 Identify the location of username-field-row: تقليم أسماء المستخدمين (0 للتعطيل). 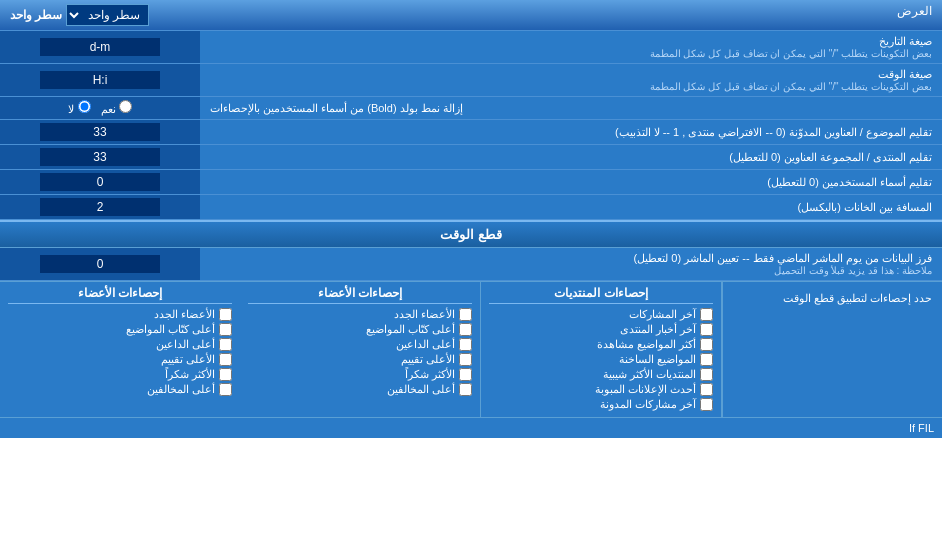
(471, 182).